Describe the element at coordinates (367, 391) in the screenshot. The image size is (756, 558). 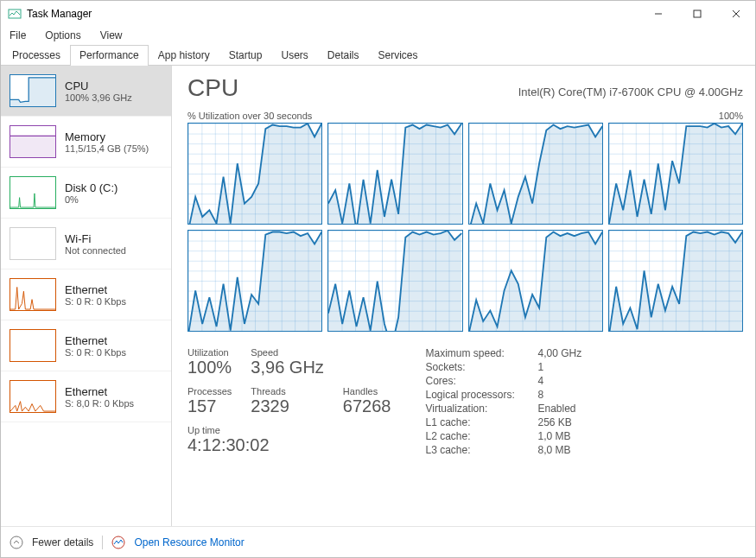
I see `handles-label: Handles` at that location.